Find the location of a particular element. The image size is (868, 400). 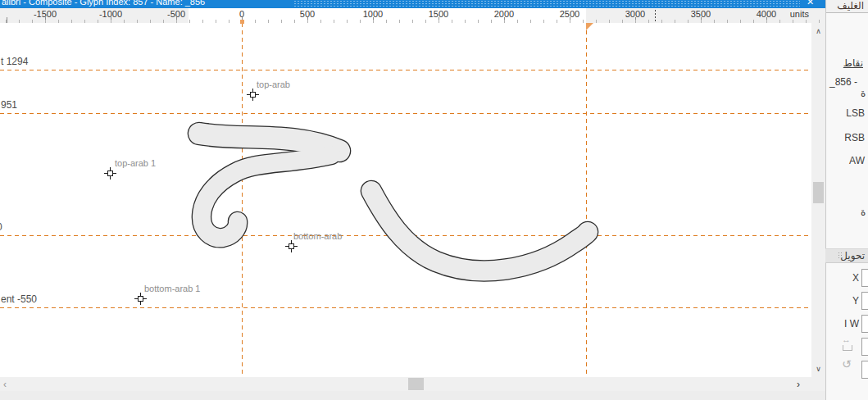

close-icon: ✕ is located at coordinates (810, 3).